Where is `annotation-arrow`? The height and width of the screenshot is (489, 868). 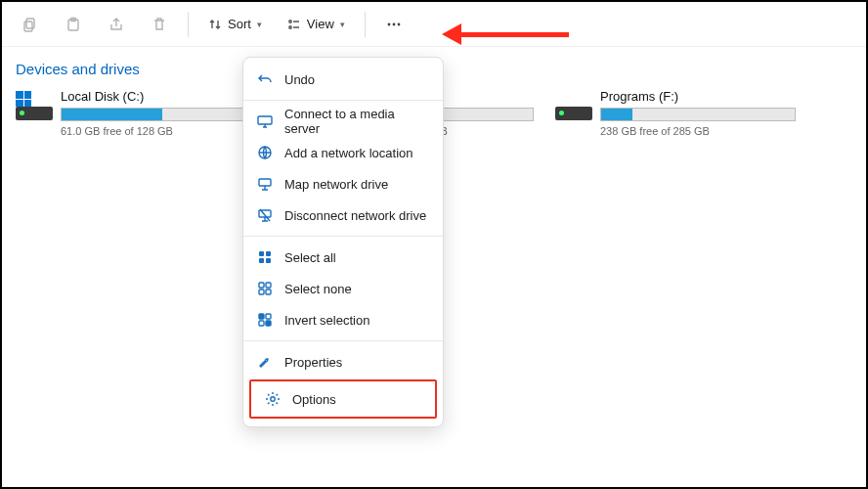 annotation-arrow is located at coordinates (505, 34).